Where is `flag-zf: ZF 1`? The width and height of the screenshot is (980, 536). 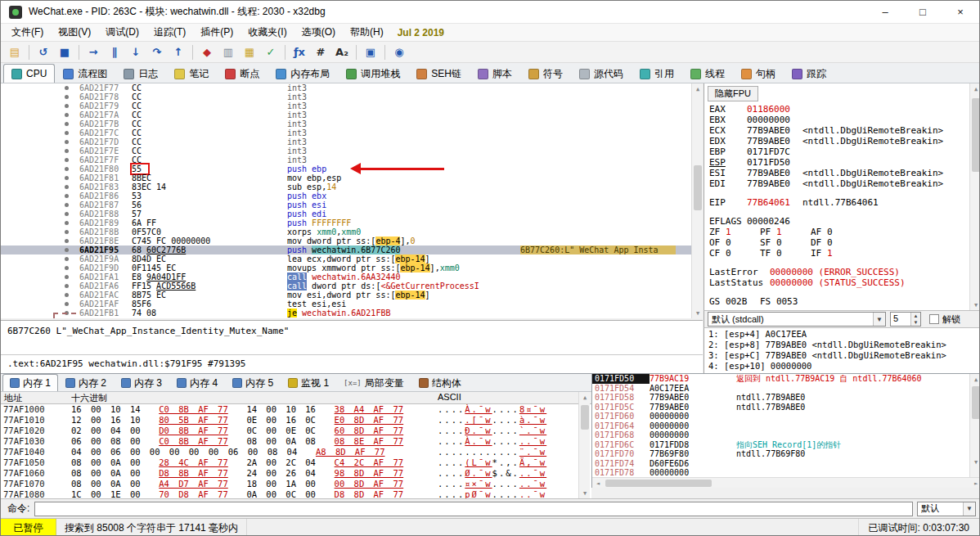
flag-zf: ZF 1 is located at coordinates (735, 232).